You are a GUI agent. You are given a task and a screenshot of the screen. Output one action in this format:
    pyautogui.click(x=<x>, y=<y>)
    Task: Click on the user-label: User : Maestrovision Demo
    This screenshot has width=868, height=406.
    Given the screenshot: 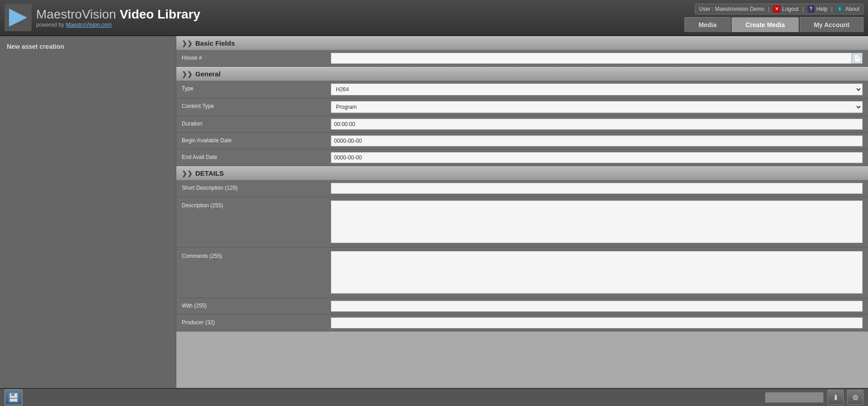 What is the action you would take?
    pyautogui.click(x=731, y=9)
    